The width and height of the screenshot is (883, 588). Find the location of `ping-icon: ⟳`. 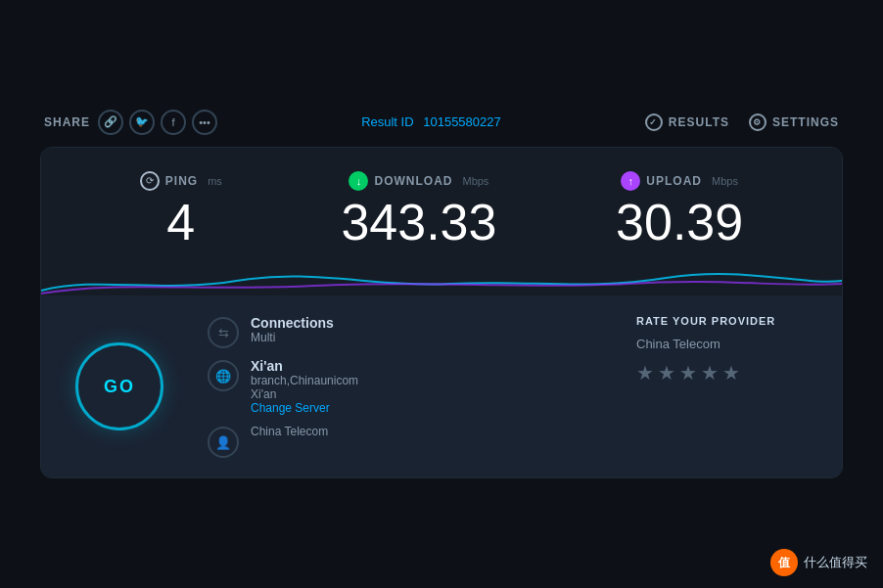

ping-icon: ⟳ is located at coordinates (150, 181).